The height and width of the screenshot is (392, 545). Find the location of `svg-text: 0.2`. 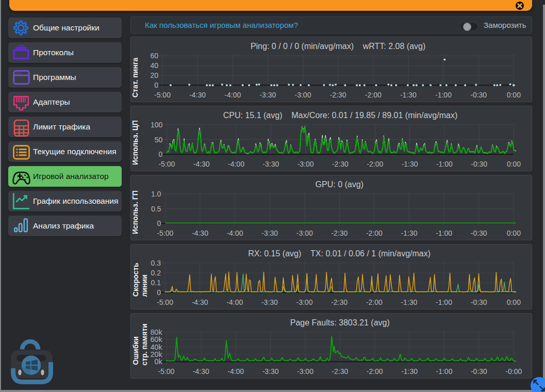

svg-text: 0.2 is located at coordinates (156, 273).